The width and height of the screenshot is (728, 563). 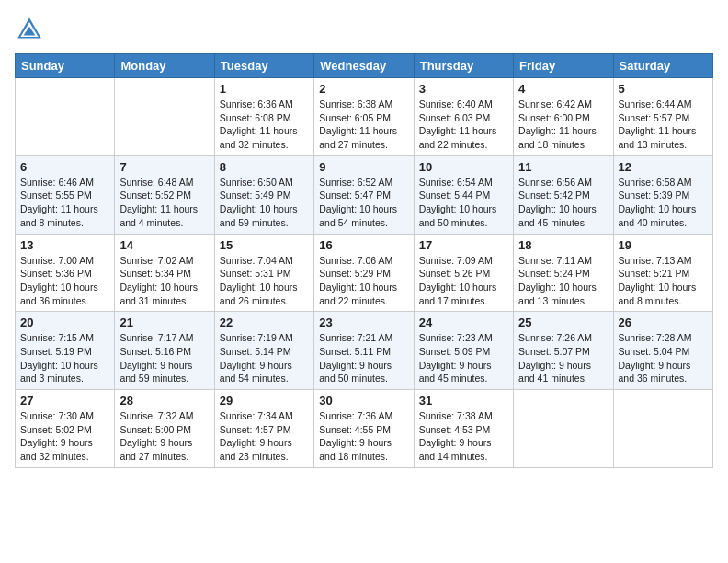 I want to click on day-info: Sunrise: 7:21 AM Sunset: 5:11 PM Dayligh…, so click(x=364, y=359).